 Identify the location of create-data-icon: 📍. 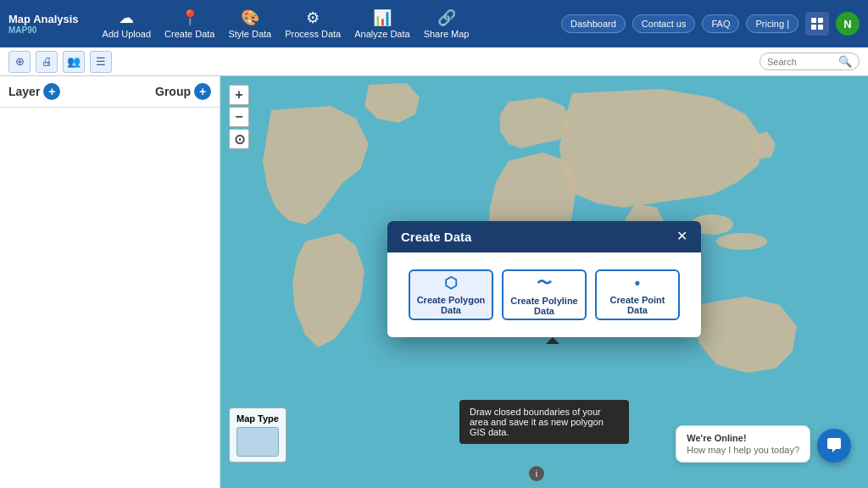
(190, 18).